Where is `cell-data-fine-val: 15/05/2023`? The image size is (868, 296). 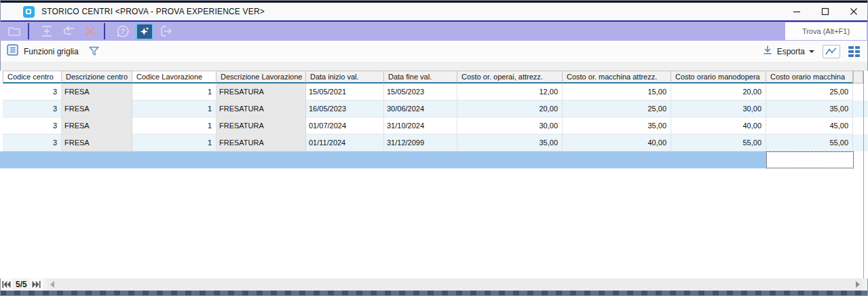 cell-data-fine-val: 15/05/2023 is located at coordinates (421, 92).